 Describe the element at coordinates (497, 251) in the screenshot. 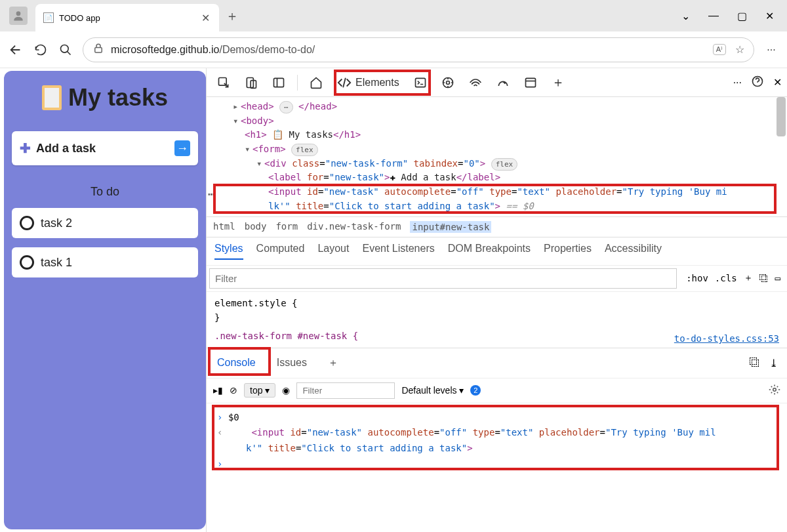

I see `styles-tabbar: Styles Computed Layout Event Listeners D…` at that location.